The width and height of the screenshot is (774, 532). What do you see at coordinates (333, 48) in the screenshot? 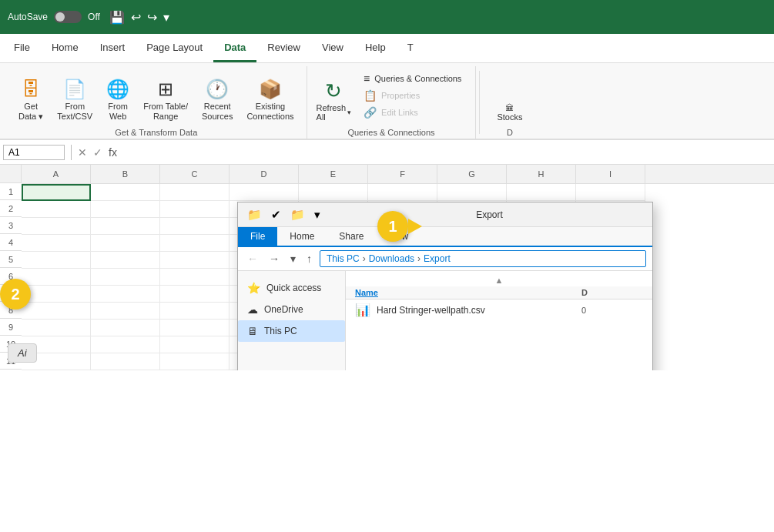
I see `menu-view: View` at bounding box center [333, 48].